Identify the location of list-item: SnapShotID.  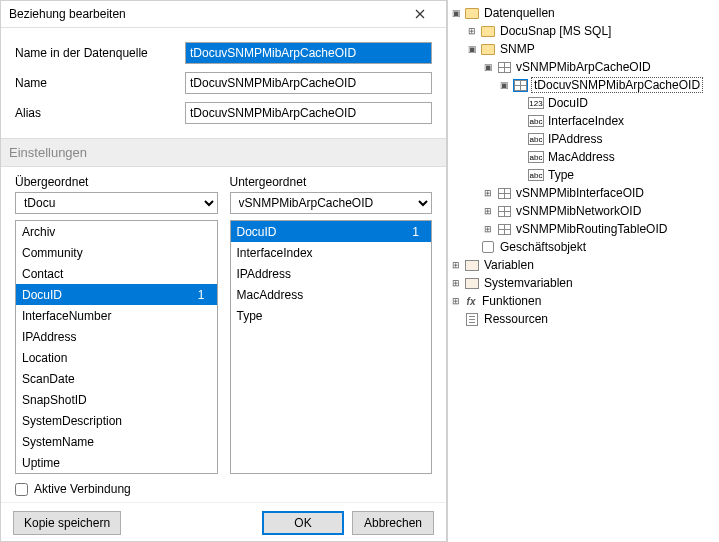
(116, 400).